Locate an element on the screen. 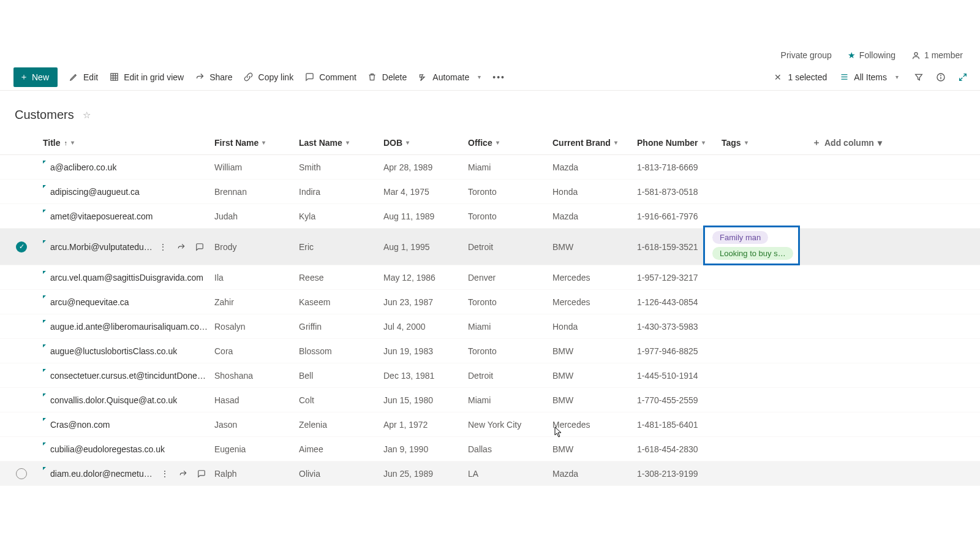 This screenshot has height=535, width=980. cell-phone: 1-308-213-9199 is located at coordinates (679, 474).